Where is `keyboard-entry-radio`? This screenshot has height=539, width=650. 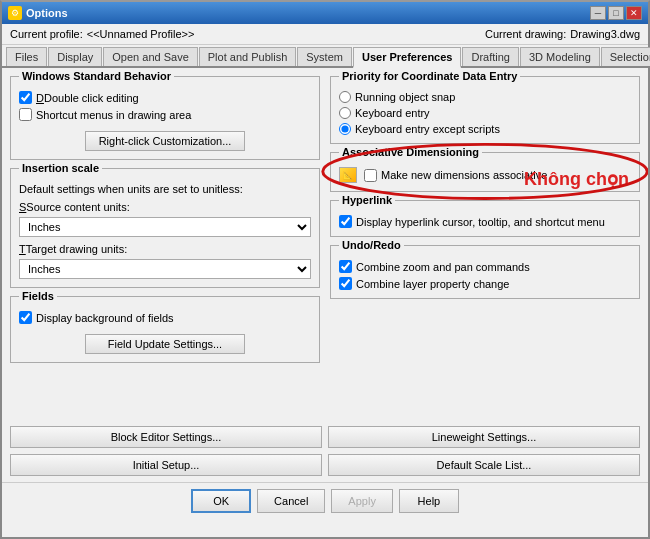
keyboard-entry-radio is located at coordinates (345, 113).